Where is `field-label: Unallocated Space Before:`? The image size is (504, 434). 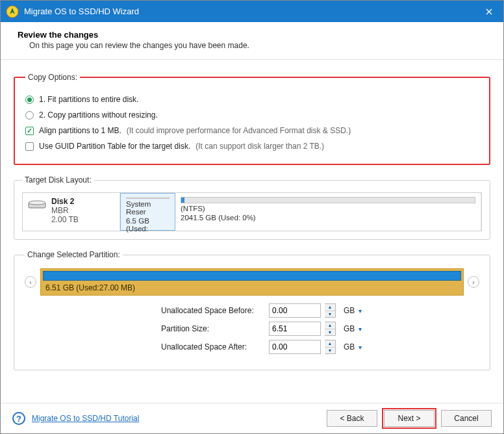
field-label: Unallocated Space Before: is located at coordinates (213, 311).